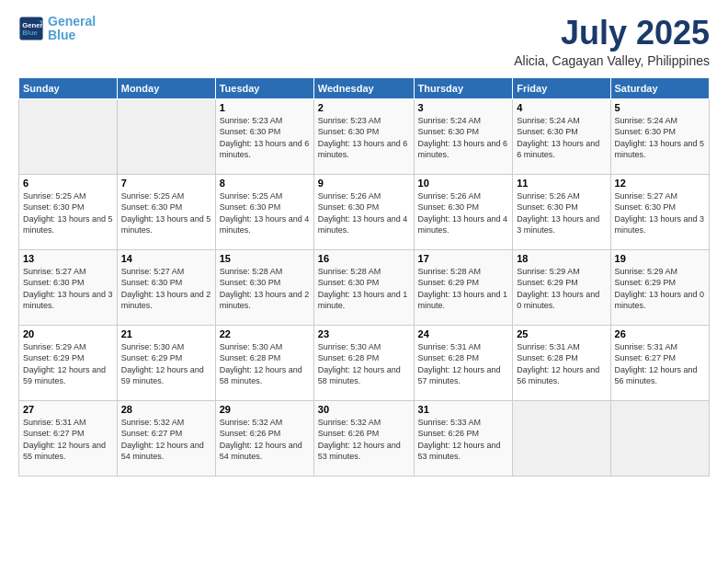 This screenshot has height=563, width=728. Describe the element at coordinates (364, 41) in the screenshot. I see `page-header: General Blue General Blue July 2025 Alic…` at that location.